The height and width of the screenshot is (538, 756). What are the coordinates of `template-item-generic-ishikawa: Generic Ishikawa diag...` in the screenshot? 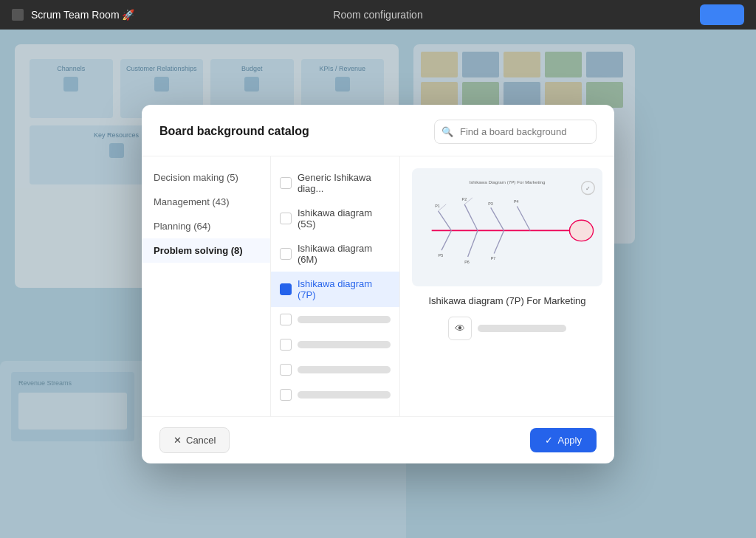 It's located at (335, 183).